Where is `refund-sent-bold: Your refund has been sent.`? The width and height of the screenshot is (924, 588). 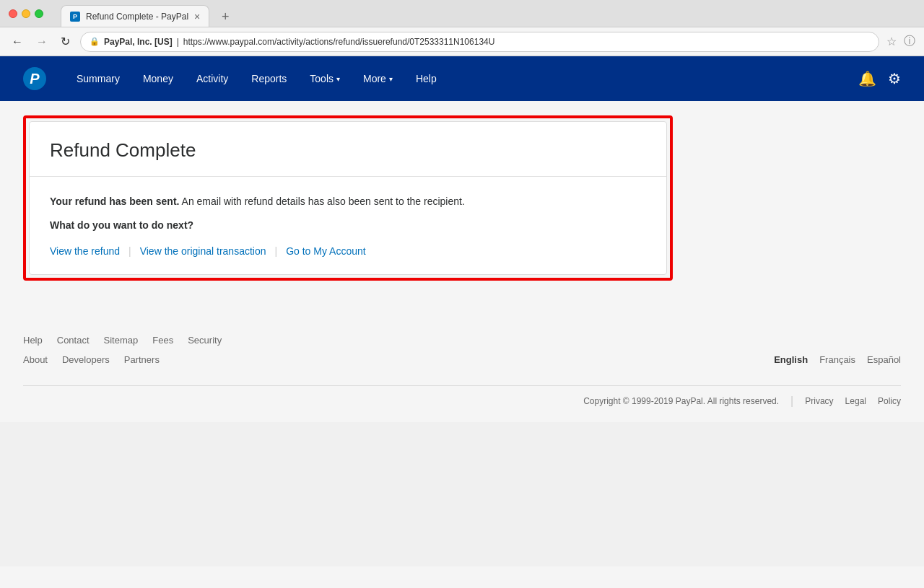
refund-sent-bold: Your refund has been sent. is located at coordinates (114, 201).